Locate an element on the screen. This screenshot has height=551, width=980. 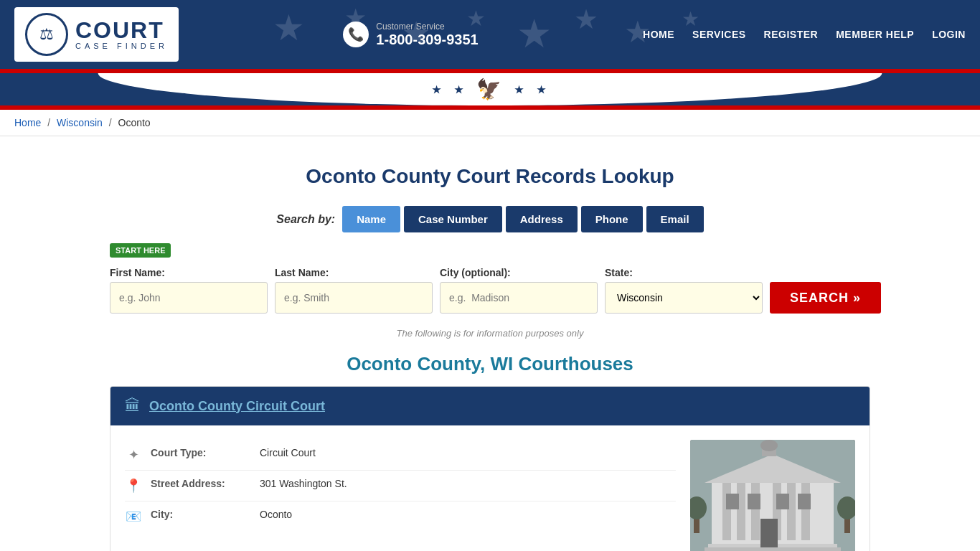
address-label: Street Address: is located at coordinates (201, 484).